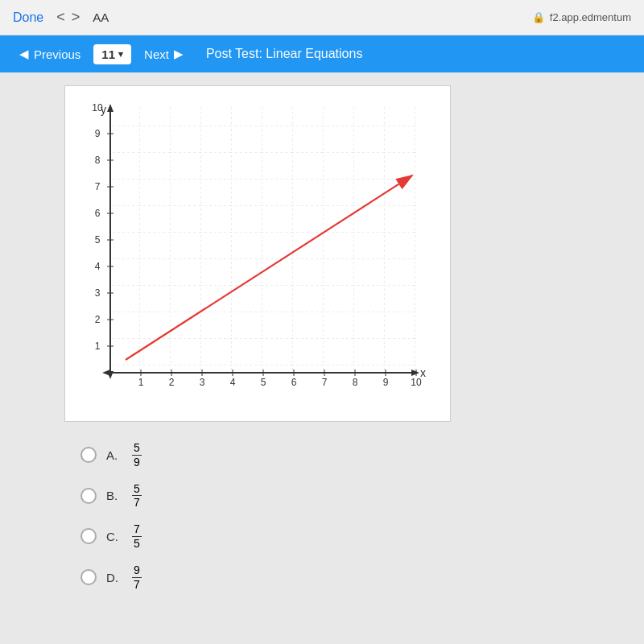 The image size is (644, 644). Describe the element at coordinates (285, 54) in the screenshot. I see `page-title: Post Test: Linear Equations` at that location.